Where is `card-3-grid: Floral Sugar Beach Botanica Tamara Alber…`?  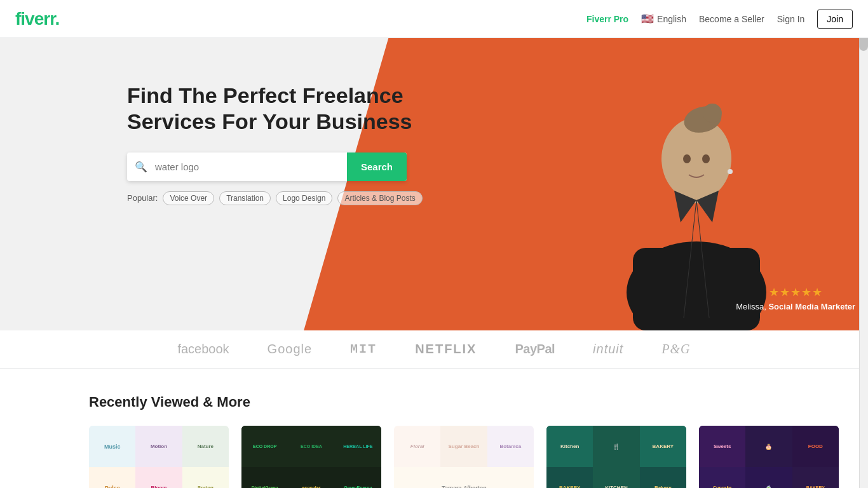
card-3-grid: Floral Sugar Beach Botanica Tamara Alber… is located at coordinates (464, 457).